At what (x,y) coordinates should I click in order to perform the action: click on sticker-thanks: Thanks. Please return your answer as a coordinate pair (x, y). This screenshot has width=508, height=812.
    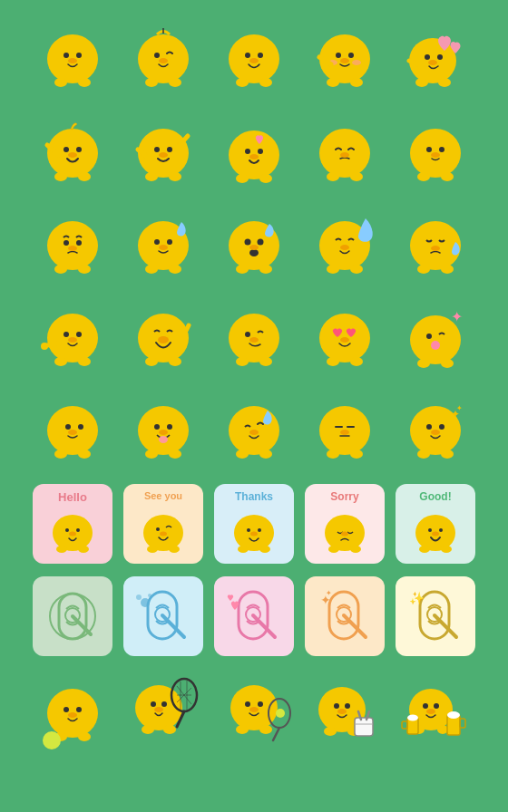
    Looking at the image, I should click on (254, 524).